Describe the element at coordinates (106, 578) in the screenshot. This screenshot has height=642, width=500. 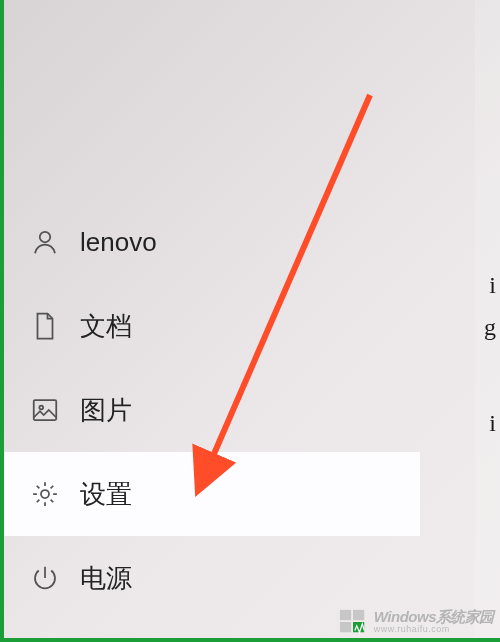
I see `menu-item-label: 电源` at that location.